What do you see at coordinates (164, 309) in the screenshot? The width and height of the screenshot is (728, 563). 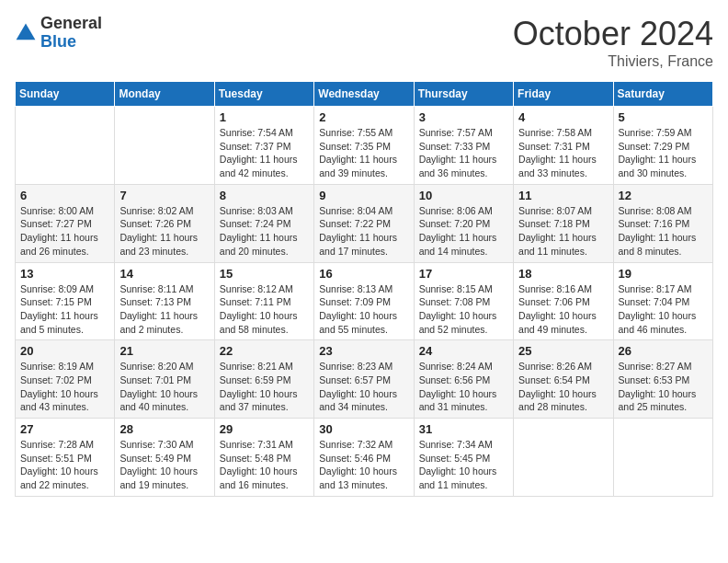 I see `day-info: Sunrise: 8:11 AMSunset: 7:13 PMDaylight:…` at bounding box center [164, 309].